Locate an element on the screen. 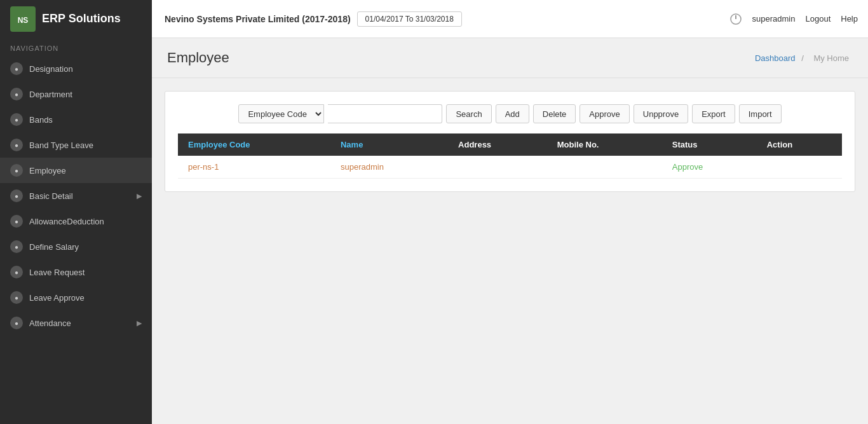 The image size is (868, 424). basic-detail-icon: ● is located at coordinates (17, 196).